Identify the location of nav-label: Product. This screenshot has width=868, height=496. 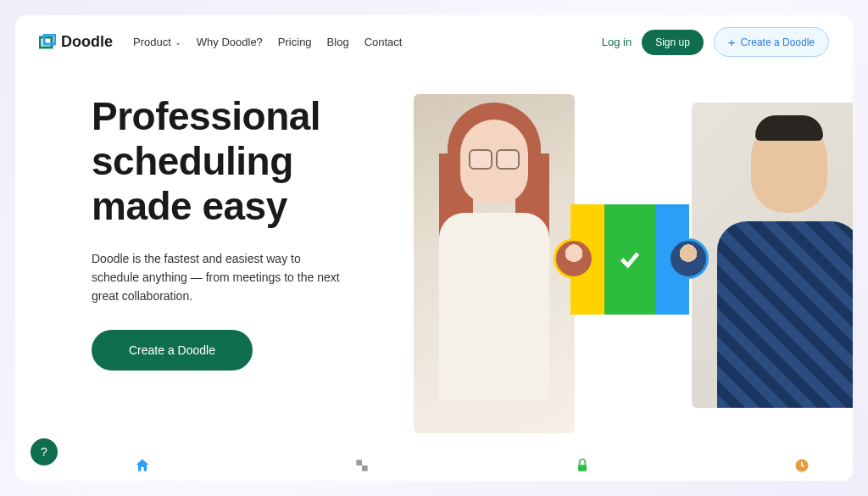
(153, 42).